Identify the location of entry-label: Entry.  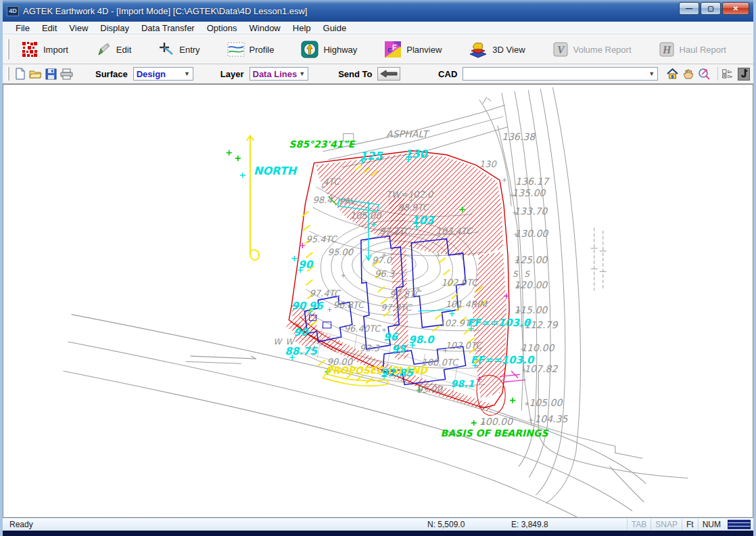
(189, 50).